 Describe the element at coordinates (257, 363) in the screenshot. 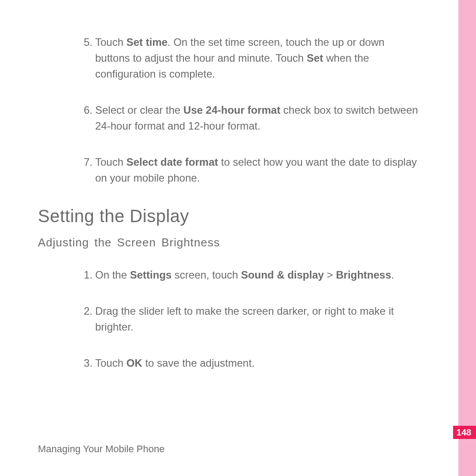

I see `list-item-text: Touch OK to save the adjustment.` at that location.